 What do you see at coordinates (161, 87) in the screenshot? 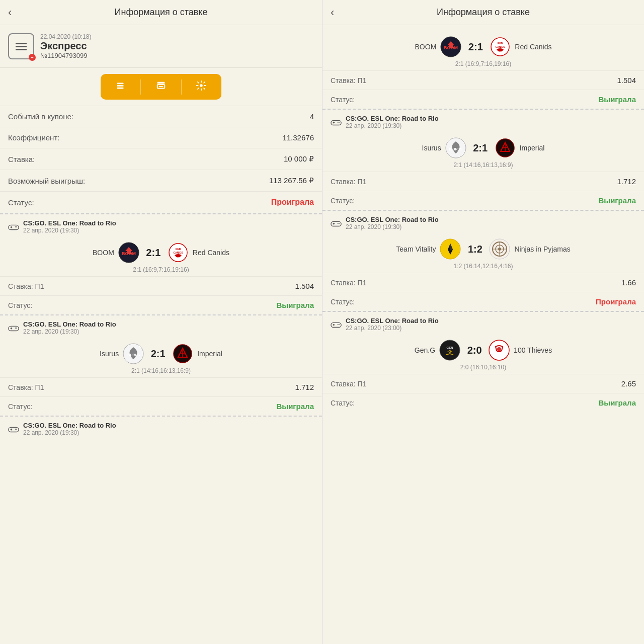
I see `print-button` at bounding box center [161, 87].